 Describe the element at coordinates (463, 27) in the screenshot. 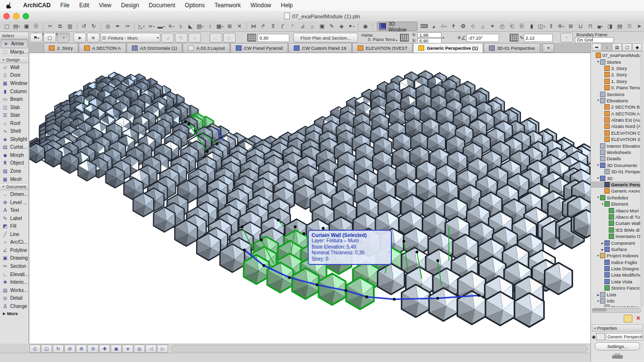

I see `orbit-mode-icon: ❂` at that location.